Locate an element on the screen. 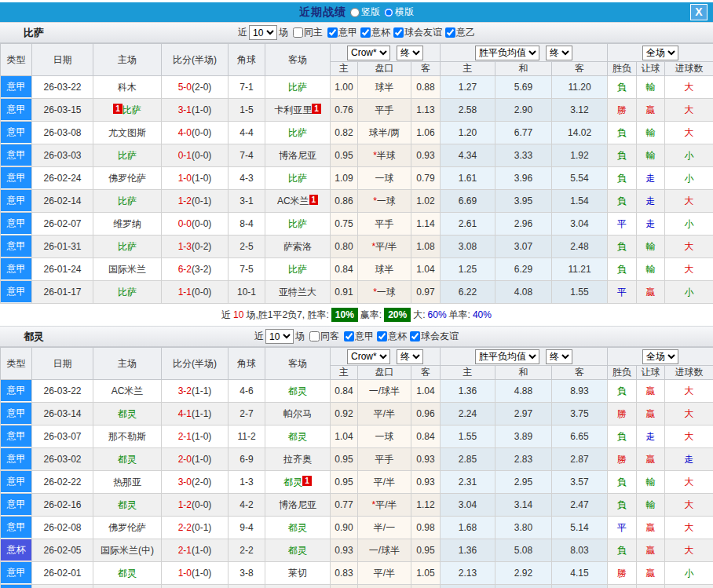  corner-score: 11-2 is located at coordinates (247, 436).